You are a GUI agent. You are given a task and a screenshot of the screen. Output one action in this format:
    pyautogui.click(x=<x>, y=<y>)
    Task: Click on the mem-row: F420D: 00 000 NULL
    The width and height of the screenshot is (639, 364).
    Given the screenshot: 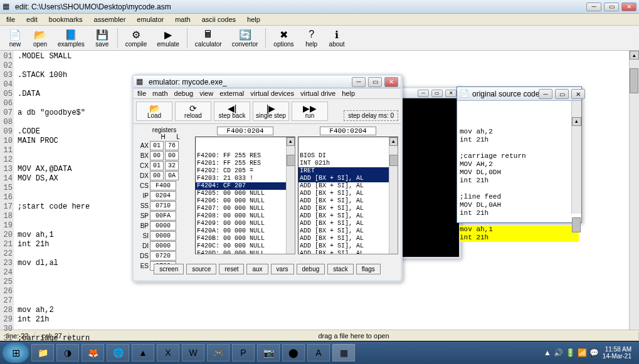 What is the action you would take?
    pyautogui.click(x=245, y=252)
    